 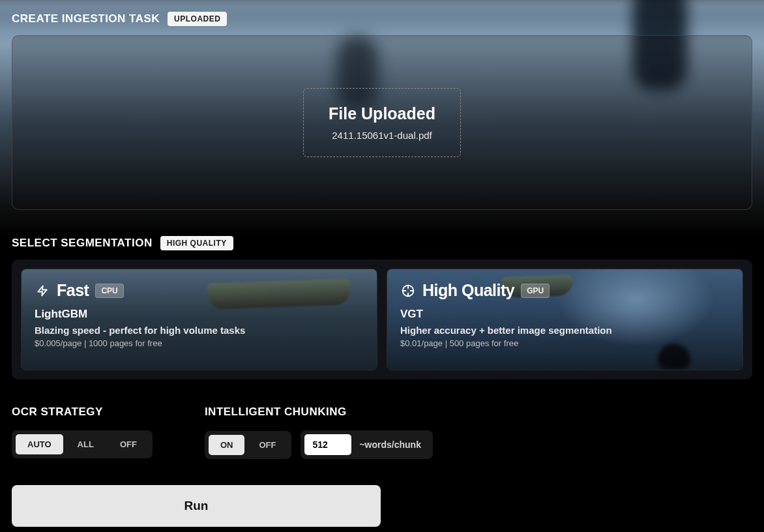 What do you see at coordinates (39, 445) in the screenshot?
I see `ocr-option-auto: AUTO` at bounding box center [39, 445].